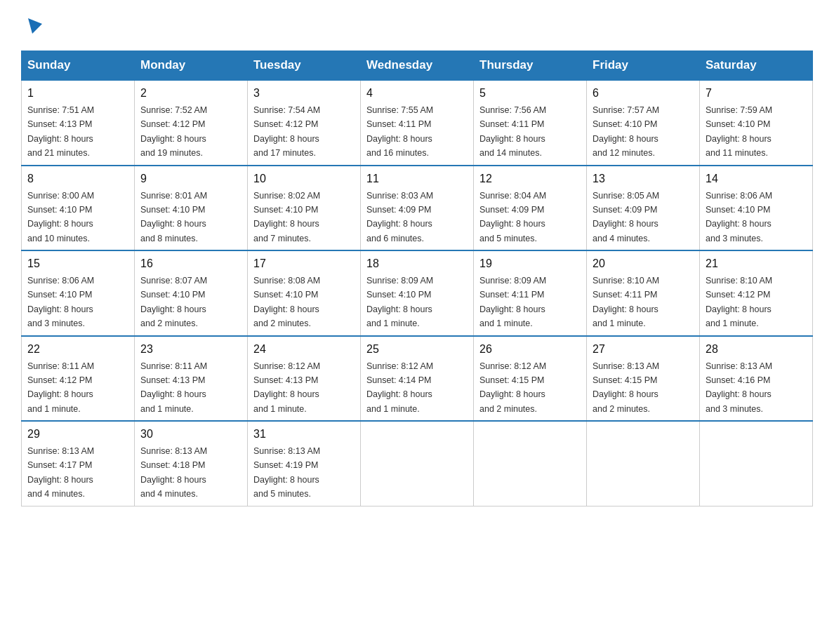 This screenshot has width=834, height=644. Describe the element at coordinates (191, 349) in the screenshot. I see `day-number: 23` at that location.